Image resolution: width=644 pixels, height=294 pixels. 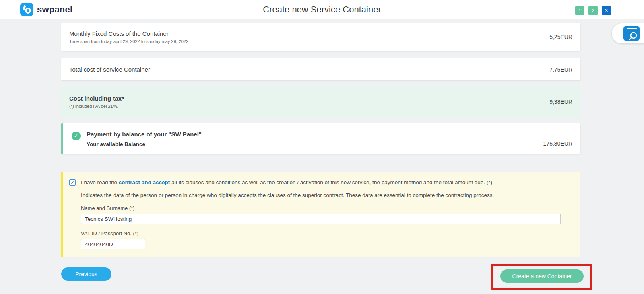 I want to click on previous-button: Previous, so click(x=86, y=274).